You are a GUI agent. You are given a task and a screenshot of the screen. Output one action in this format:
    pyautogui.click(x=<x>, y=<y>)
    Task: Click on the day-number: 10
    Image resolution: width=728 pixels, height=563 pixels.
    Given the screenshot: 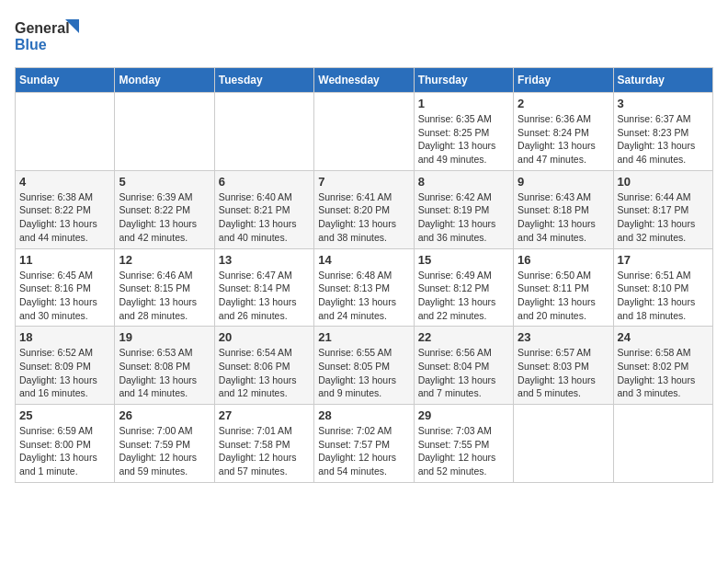 What is the action you would take?
    pyautogui.click(x=664, y=182)
    